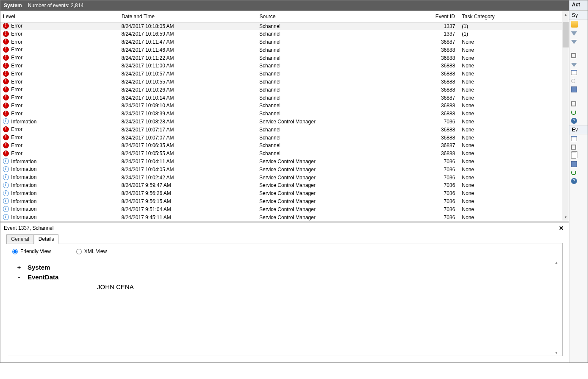  Describe the element at coordinates (287, 277) in the screenshot. I see `detail-eventdata-section: - EventData` at that location.